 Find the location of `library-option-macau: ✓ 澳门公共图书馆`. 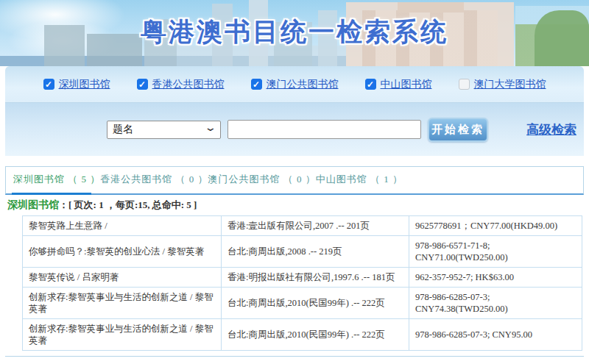

library-option-macau: ✓ 澳门公共图书馆 is located at coordinates (294, 85).